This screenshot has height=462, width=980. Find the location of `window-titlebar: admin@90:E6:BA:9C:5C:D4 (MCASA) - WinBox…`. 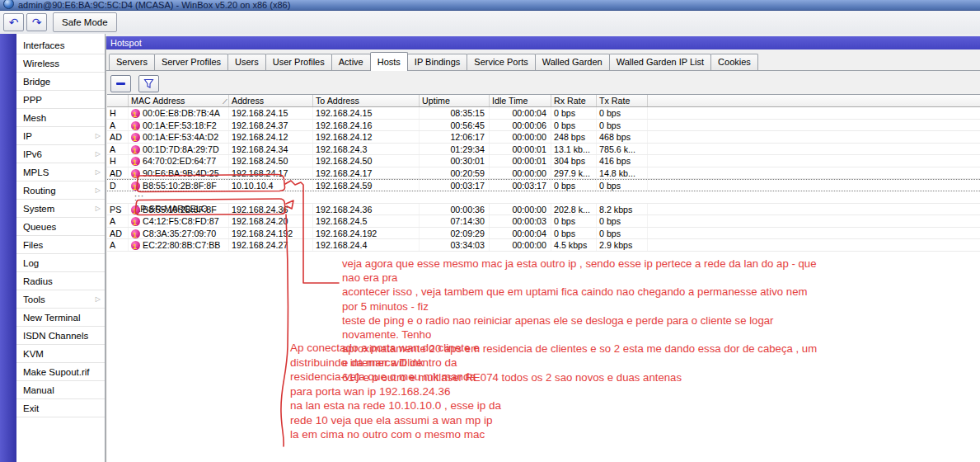

window-titlebar: admin@90:E6:BA:9C:5C:D4 (MCASA) - WinBox… is located at coordinates (490, 5).